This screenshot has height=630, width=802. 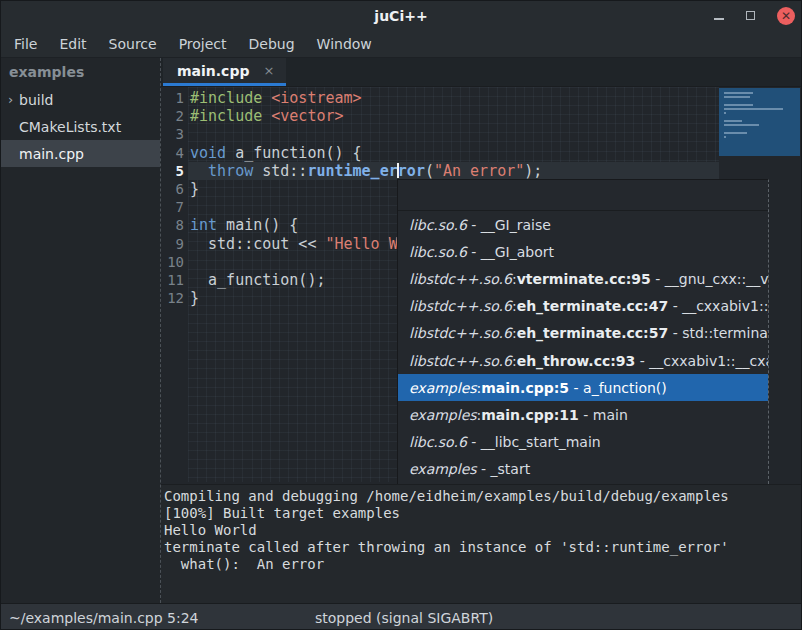 What do you see at coordinates (213, 71) in the screenshot?
I see `tab-label: main.cpp` at bounding box center [213, 71].